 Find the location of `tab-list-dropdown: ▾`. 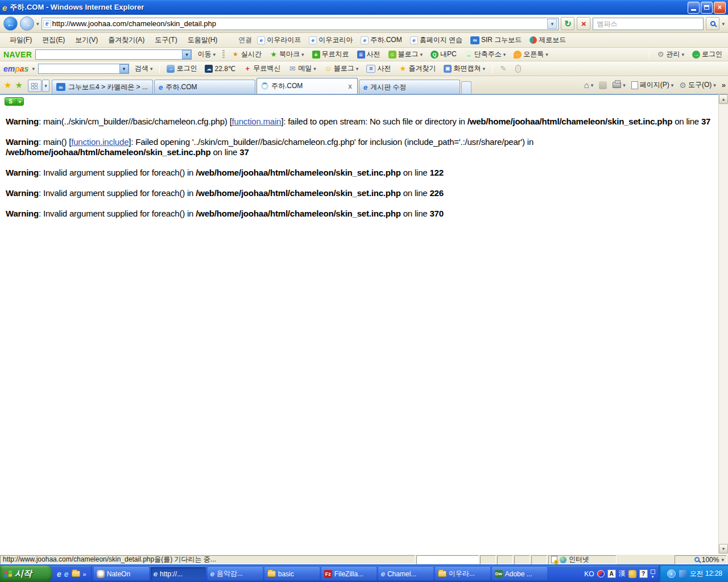

tab-list-dropdown: ▾ is located at coordinates (46, 86).